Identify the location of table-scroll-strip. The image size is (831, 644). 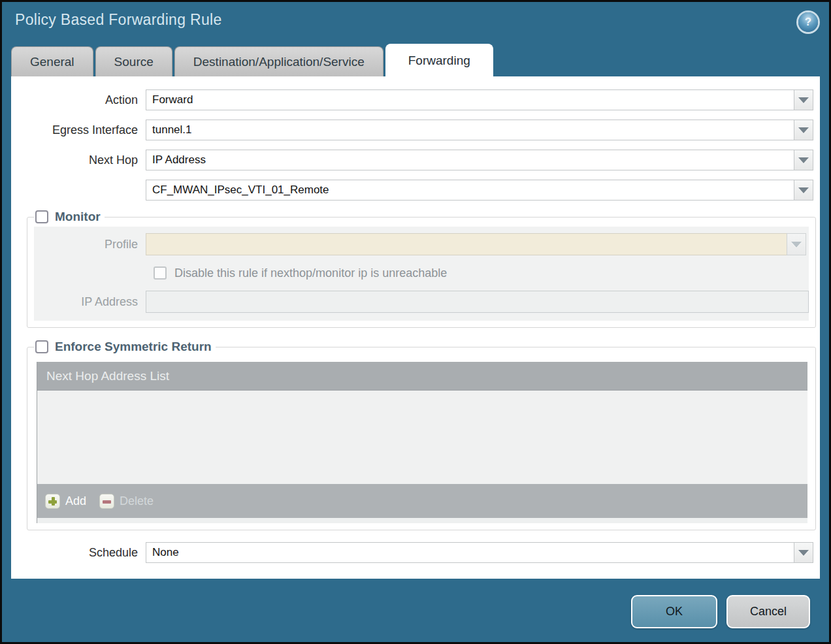
(422, 521).